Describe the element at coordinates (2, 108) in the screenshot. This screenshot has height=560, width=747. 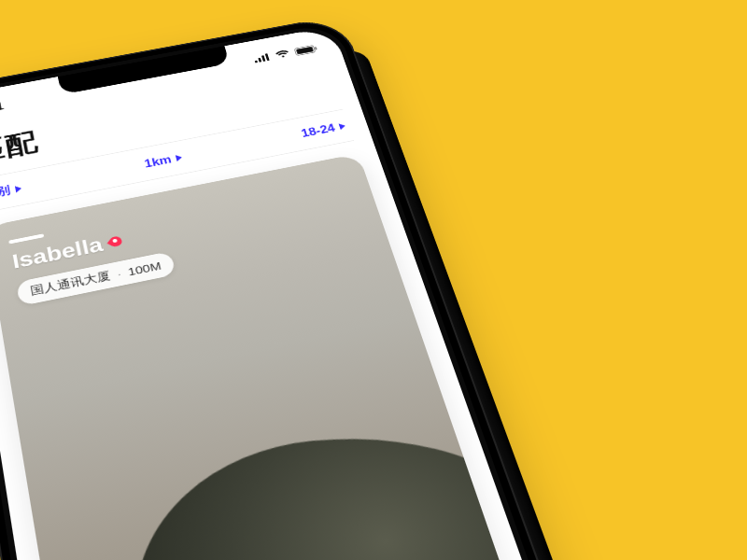
I see `status-time: 9:41` at that location.